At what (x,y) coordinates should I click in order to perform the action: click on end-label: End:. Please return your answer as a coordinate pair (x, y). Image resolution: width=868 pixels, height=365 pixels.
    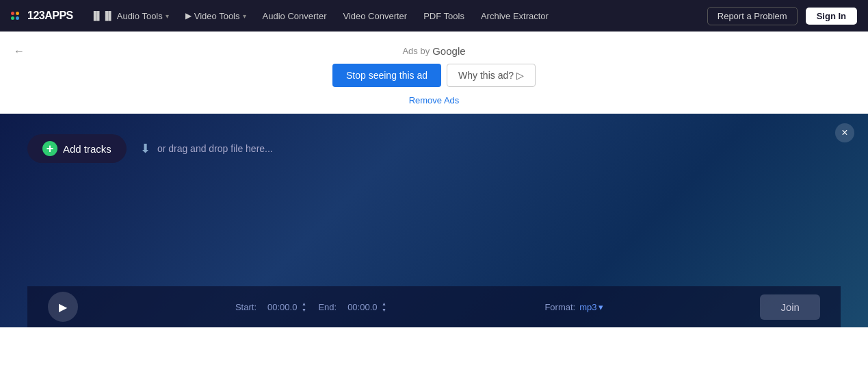
    Looking at the image, I should click on (327, 307).